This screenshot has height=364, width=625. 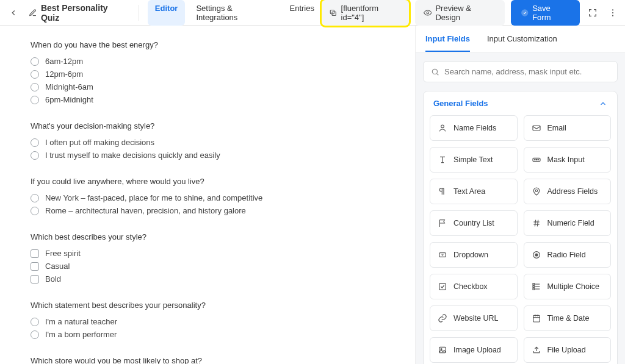 I want to click on more-menu-button, so click(x=613, y=13).